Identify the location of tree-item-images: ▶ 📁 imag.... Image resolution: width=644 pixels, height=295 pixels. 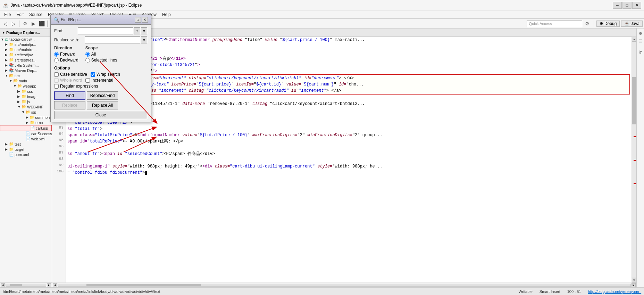
(26, 97).